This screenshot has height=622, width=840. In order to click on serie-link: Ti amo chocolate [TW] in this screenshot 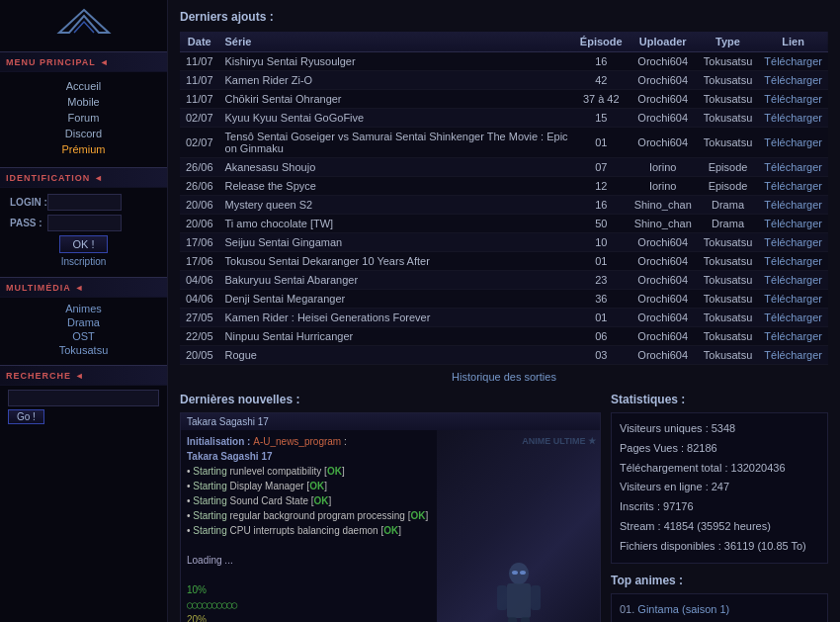, I will do `click(280, 223)`.